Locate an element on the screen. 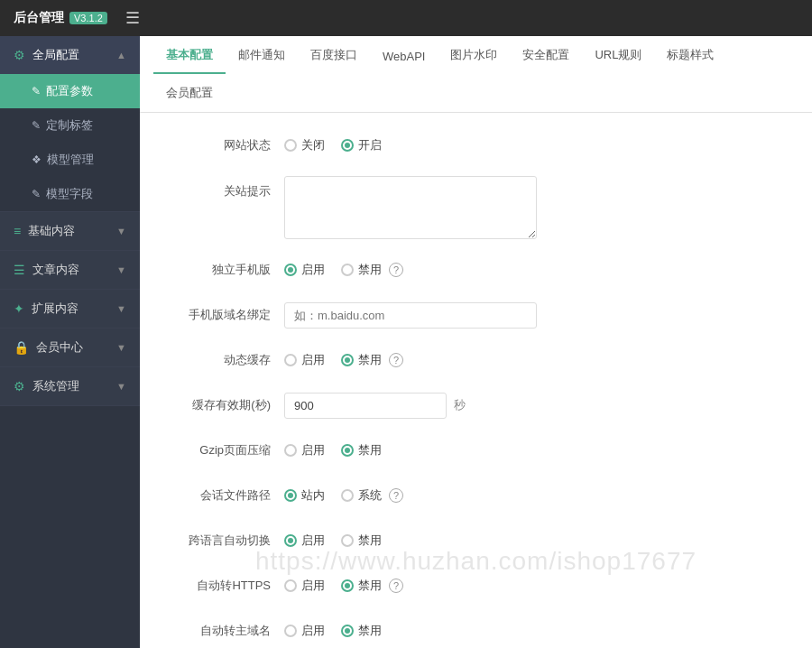  control-auto-domain: 启用 禁用 is located at coordinates (534, 631).